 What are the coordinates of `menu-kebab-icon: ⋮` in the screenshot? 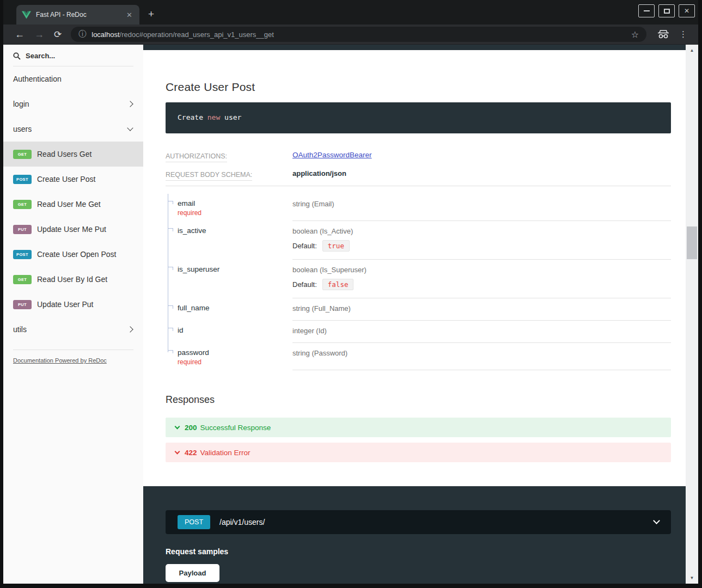 It's located at (683, 34).